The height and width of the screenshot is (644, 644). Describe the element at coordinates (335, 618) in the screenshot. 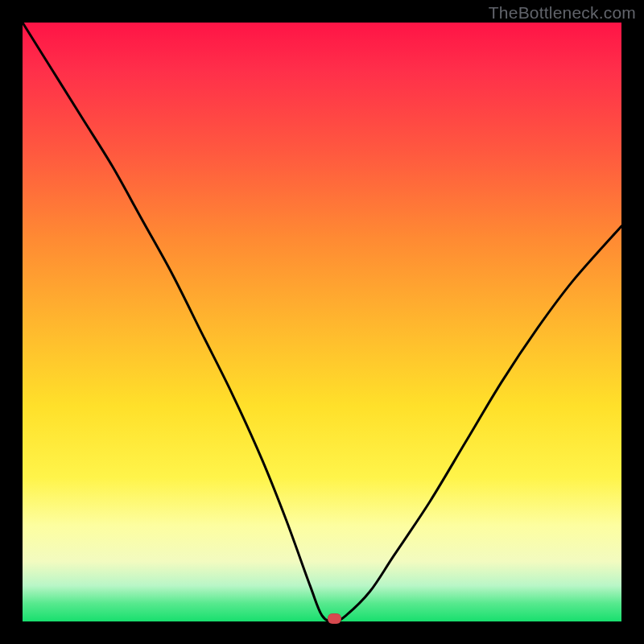

I see `optimal-point-marker` at that location.